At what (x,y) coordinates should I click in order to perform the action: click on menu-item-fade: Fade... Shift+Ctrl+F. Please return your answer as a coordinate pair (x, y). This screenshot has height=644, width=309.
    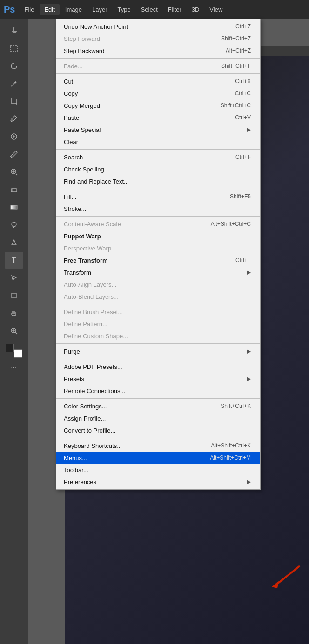
    Looking at the image, I should click on (158, 66).